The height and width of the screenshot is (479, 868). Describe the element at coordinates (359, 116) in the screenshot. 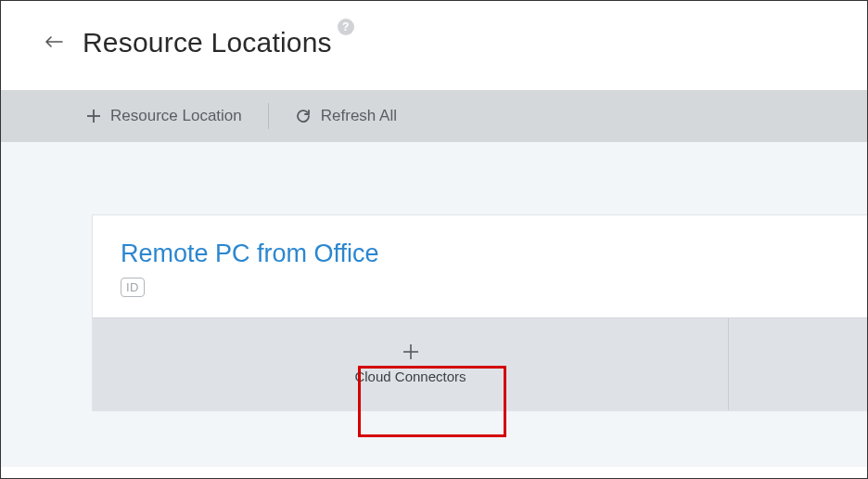

I see `refresh-all-label: Refresh All` at that location.